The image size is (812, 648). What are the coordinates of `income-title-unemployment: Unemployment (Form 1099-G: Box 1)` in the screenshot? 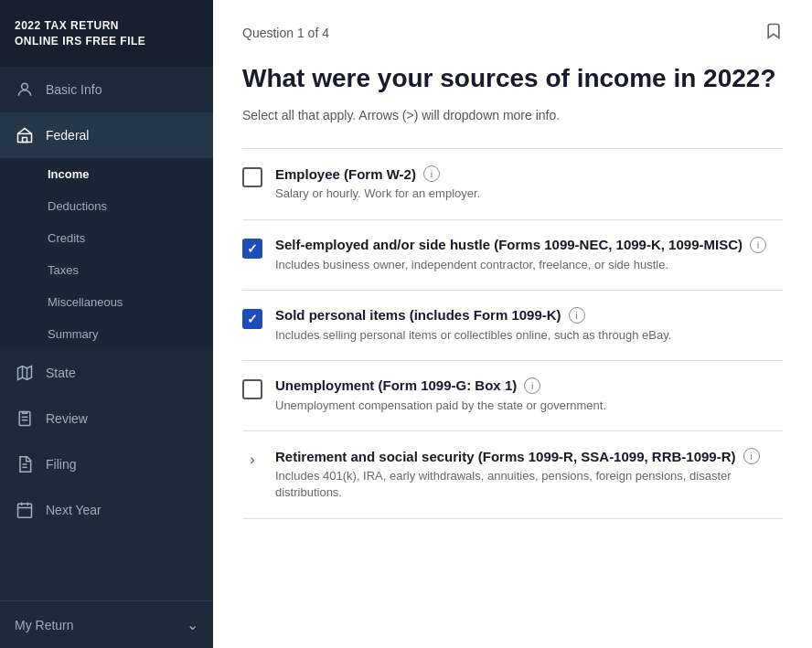 It's located at (396, 386).